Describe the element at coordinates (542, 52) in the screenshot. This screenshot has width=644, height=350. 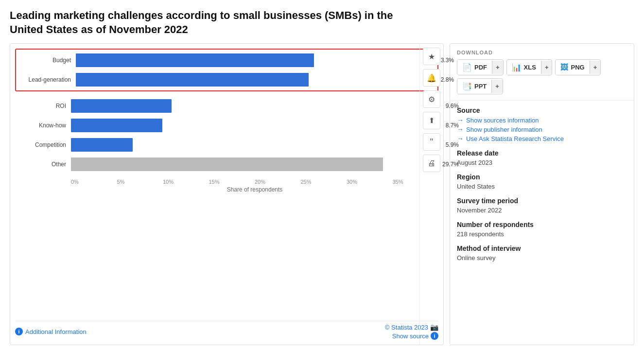
I see `download-label: DOWNLOAD` at that location.